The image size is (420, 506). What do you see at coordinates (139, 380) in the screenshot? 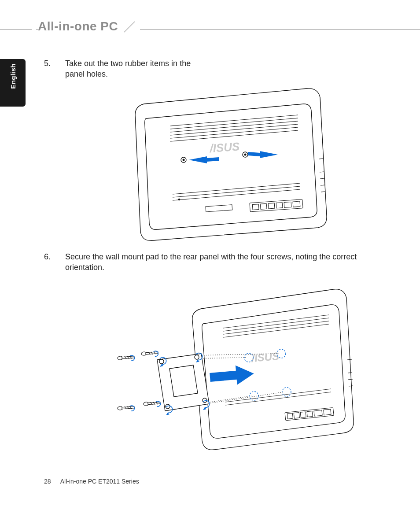
I see `screw-icon` at bounding box center [139, 380].